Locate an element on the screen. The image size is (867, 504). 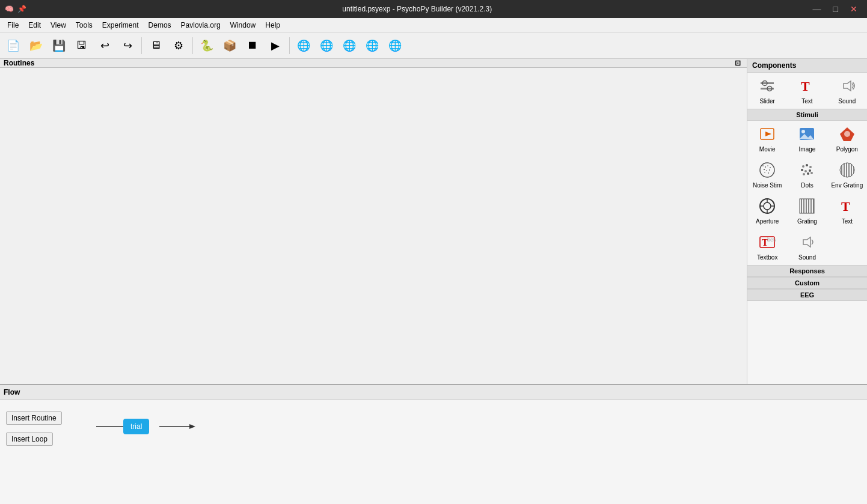
globe2-button: 🌐 is located at coordinates (326, 46).